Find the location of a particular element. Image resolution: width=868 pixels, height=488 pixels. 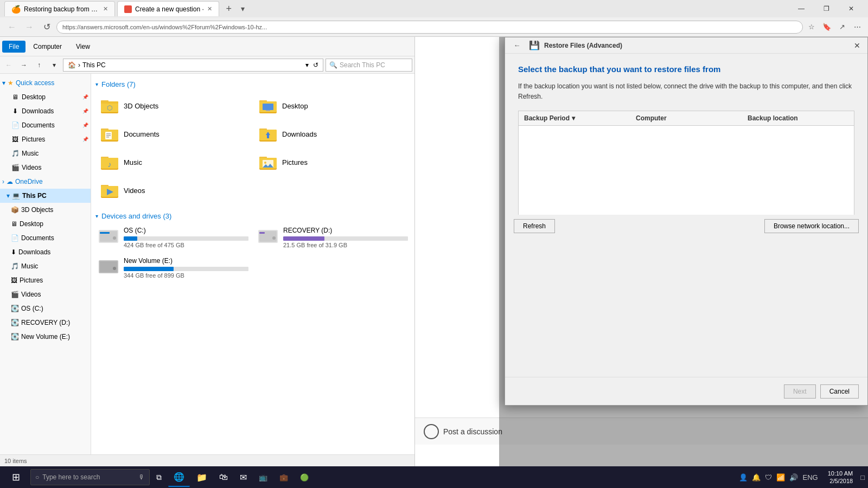

sidebar-pc-documents: 📄Documents is located at coordinates (48, 238).